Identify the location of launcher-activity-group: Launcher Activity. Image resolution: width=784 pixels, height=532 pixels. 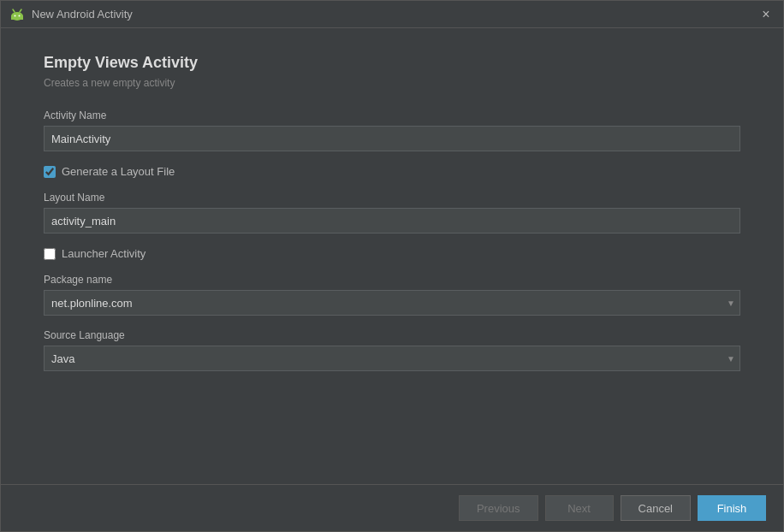
(392, 253).